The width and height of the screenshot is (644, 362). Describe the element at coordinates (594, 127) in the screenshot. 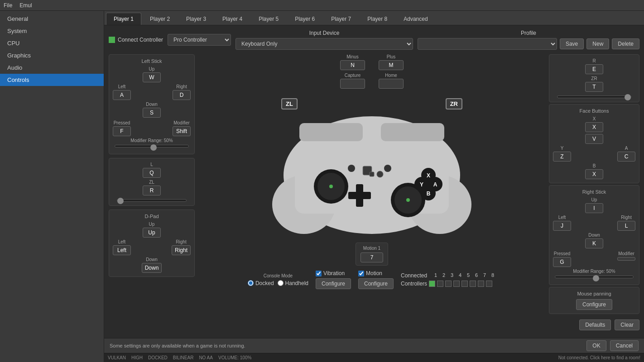

I see `face-x-key: X` at that location.